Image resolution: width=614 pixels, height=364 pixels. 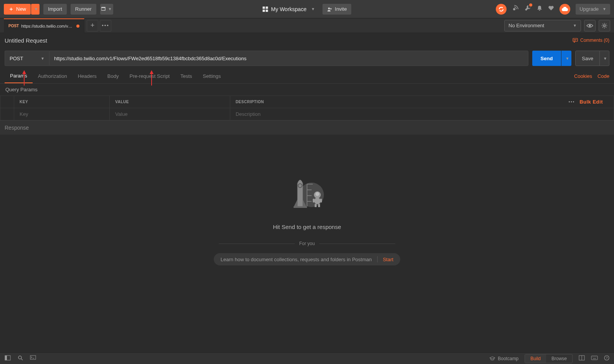 I want to click on mode-tabs: Build Browse, so click(x=549, y=359).